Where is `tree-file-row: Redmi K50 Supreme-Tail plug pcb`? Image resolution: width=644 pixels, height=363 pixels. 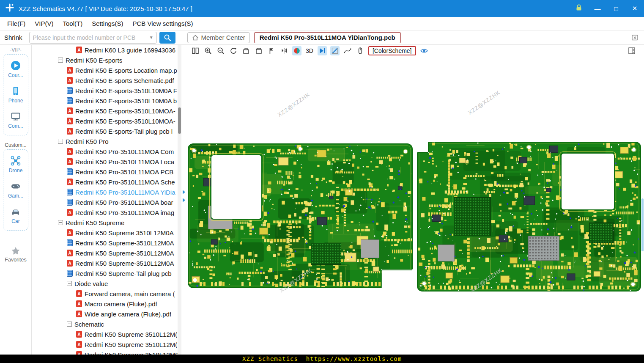 tree-file-row: Redmi K50 Supreme-Tail plug pcb is located at coordinates (105, 273).